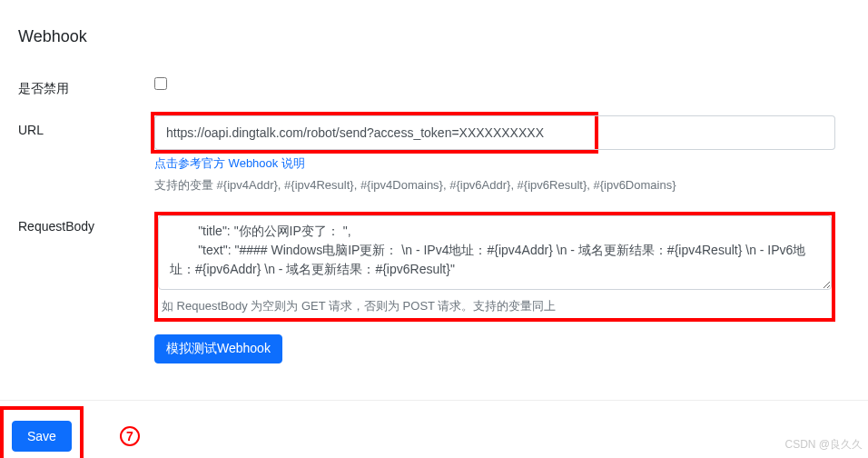  I want to click on watermark: CSDN @良久久, so click(824, 445).